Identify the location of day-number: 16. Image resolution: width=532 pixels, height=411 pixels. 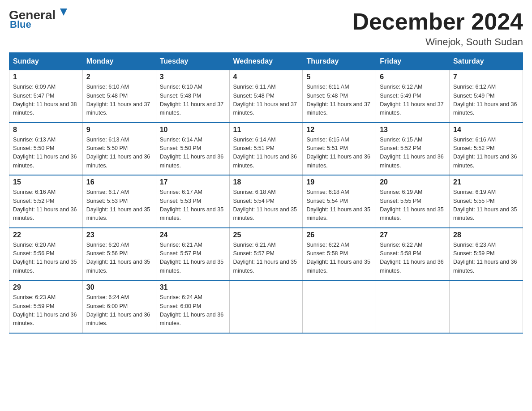
(119, 182).